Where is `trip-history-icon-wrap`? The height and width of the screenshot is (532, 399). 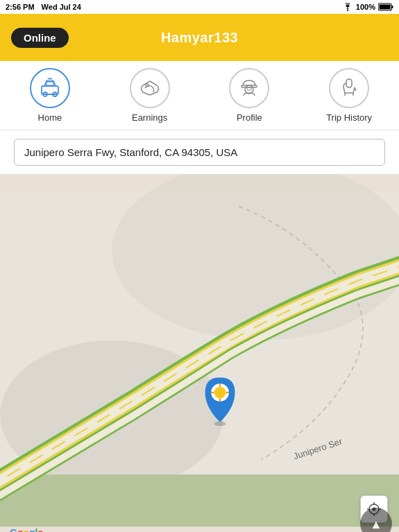
trip-history-icon-wrap is located at coordinates (349, 88).